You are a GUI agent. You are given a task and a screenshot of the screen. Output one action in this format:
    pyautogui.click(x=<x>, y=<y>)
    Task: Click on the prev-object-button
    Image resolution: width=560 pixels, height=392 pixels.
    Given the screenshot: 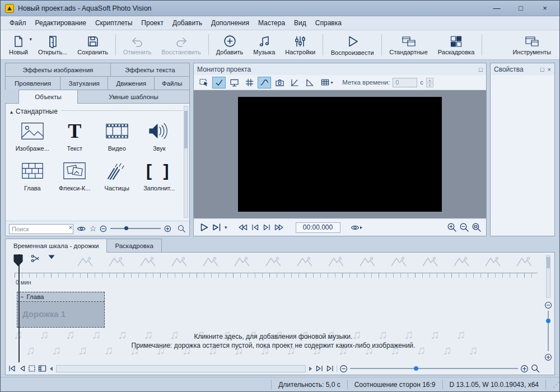 What is the action you would take?
    pyautogui.click(x=22, y=368)
    